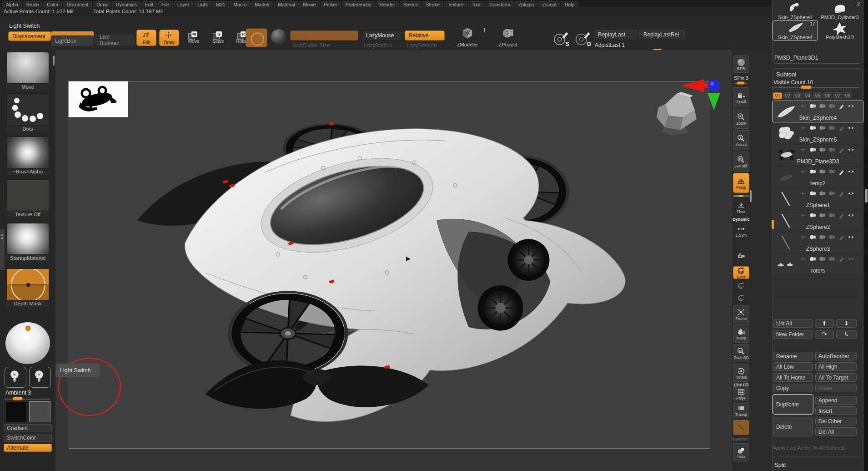  Describe the element at coordinates (773, 224) in the screenshot. I see `subtool-list-scroll-indicator` at that location.